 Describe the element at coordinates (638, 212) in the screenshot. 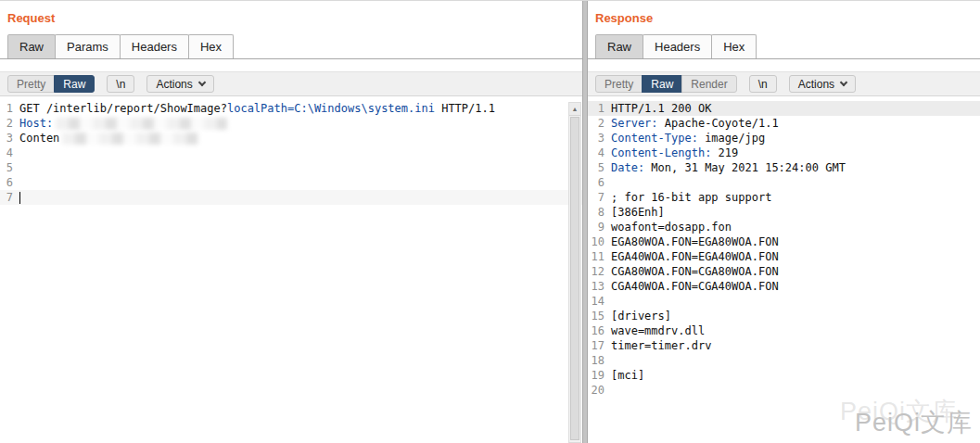

I see `code-segment: [386Enh]` at that location.